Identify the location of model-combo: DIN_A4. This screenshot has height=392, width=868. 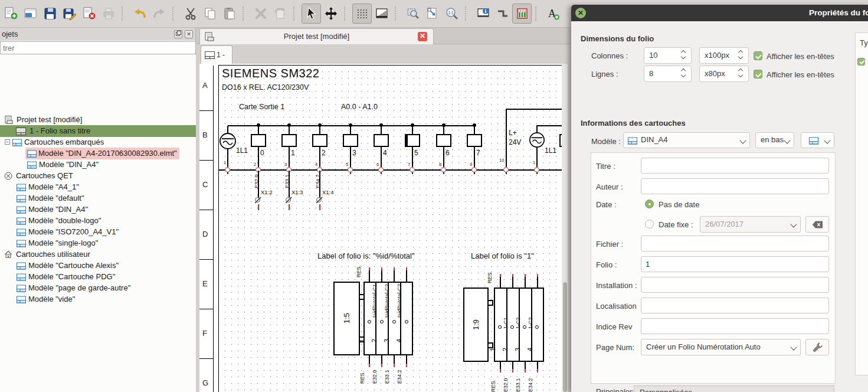
(687, 141).